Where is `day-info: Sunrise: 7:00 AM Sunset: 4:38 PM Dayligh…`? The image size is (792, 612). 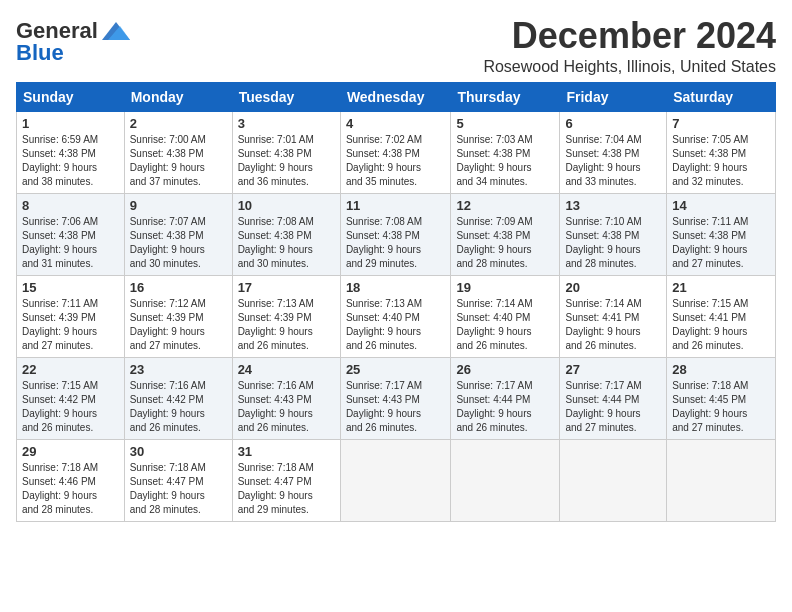 day-info: Sunrise: 7:00 AM Sunset: 4:38 PM Dayligh… is located at coordinates (178, 161).